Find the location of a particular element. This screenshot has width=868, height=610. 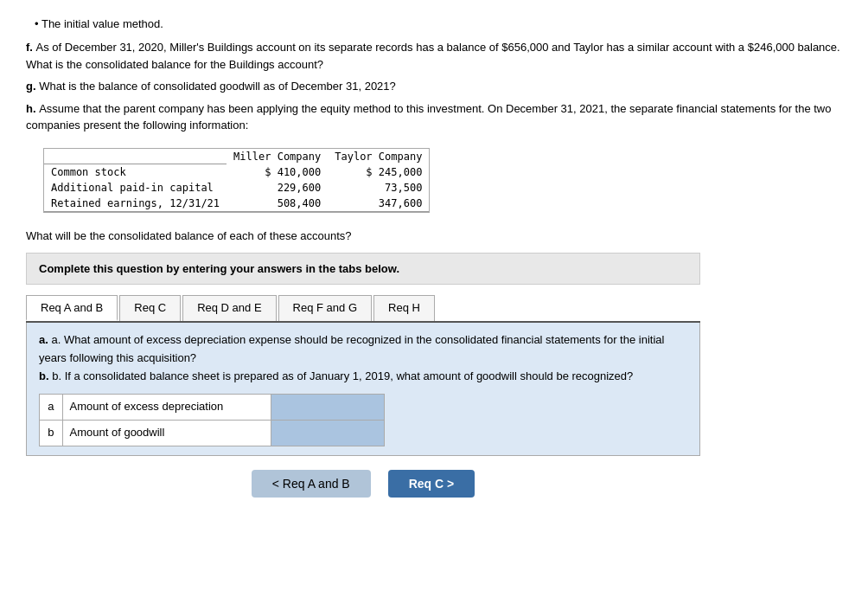

section-g: g. What is the balance of consolidated g… is located at coordinates (434, 87).